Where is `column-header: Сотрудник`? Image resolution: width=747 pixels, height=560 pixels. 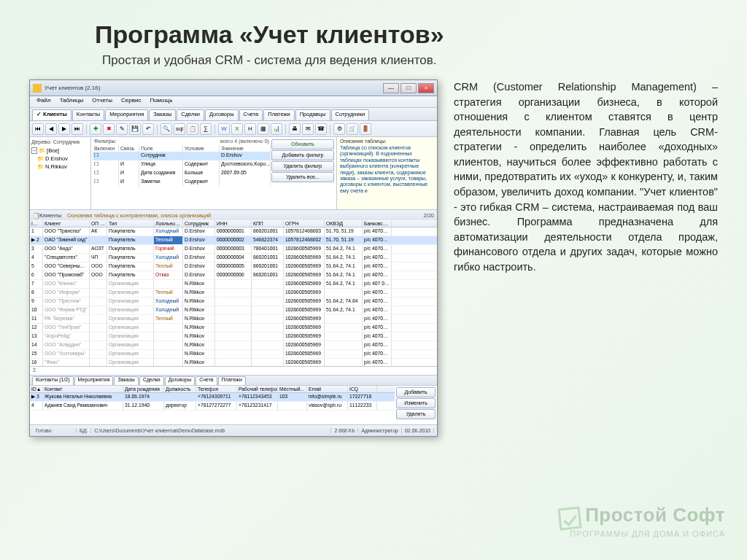 column-header: Сотрудник is located at coordinates (199, 223).